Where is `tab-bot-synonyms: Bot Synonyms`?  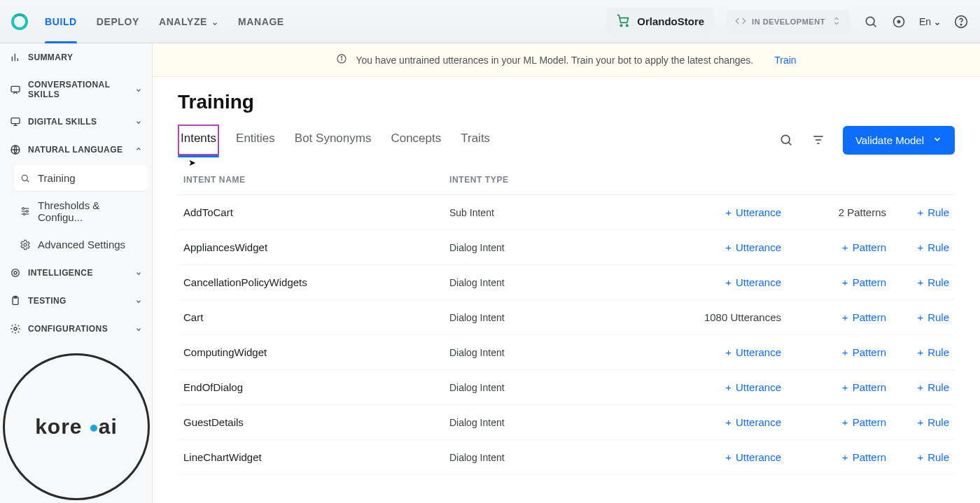
tab-bot-synonyms: Bot Synonyms is located at coordinates (333, 140).